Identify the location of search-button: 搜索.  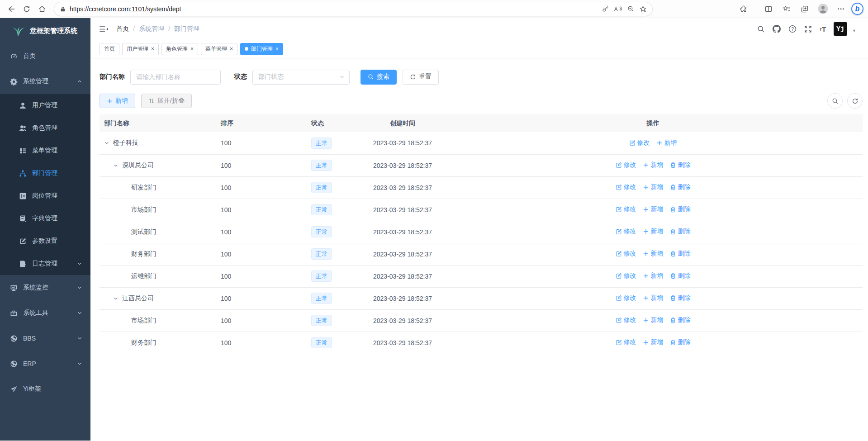
(379, 77).